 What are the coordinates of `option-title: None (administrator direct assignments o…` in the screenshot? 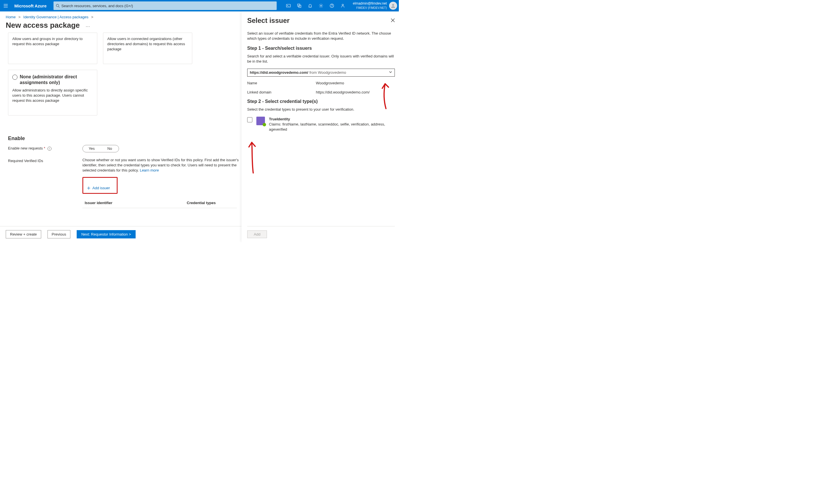 It's located at (57, 80).